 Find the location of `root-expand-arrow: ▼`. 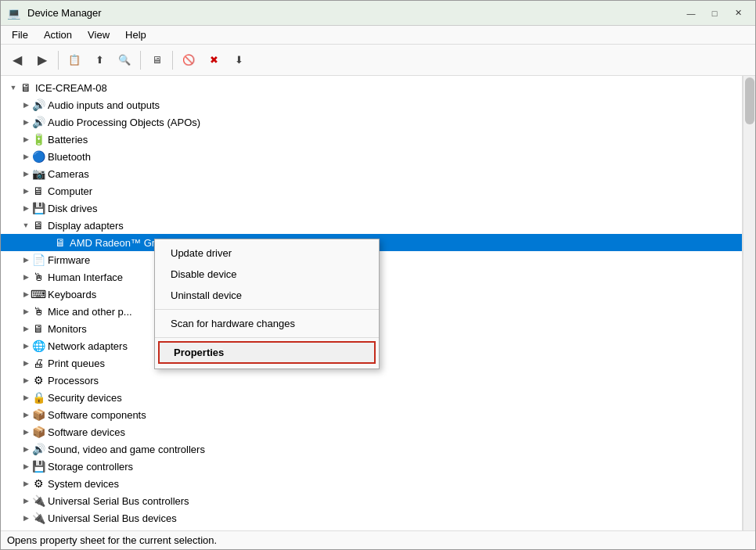

root-expand-arrow: ▼ is located at coordinates (13, 88).